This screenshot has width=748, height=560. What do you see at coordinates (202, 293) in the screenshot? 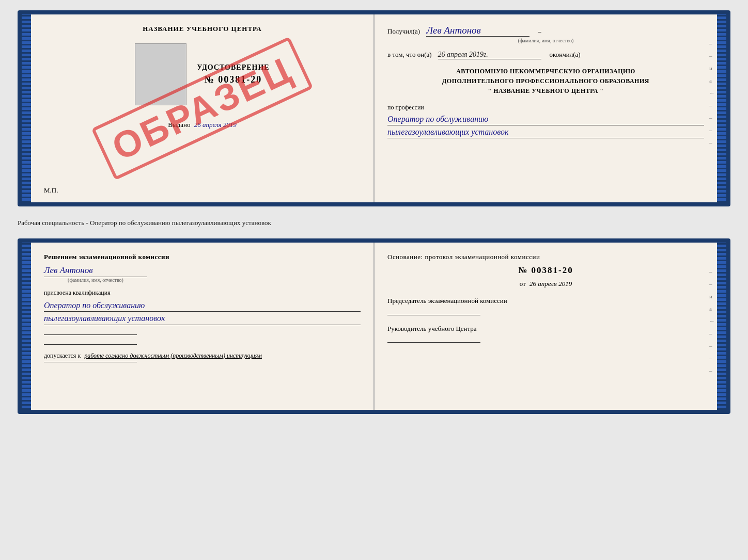
I see `kvalifikacia-label: присвоена квалификация` at bounding box center [202, 293].